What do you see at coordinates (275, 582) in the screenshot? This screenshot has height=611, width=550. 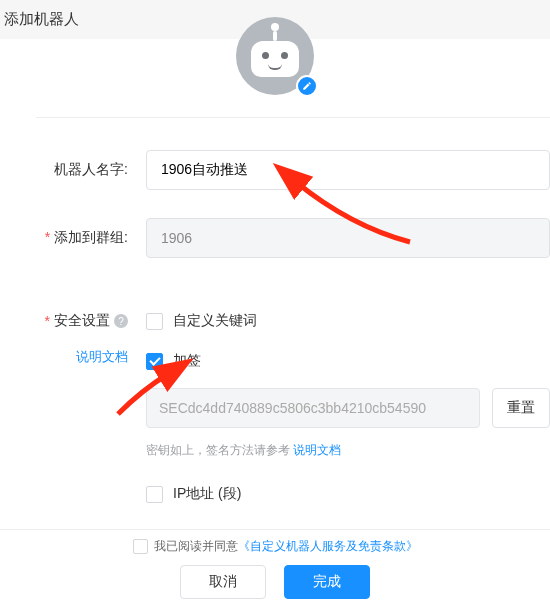 I see `footer-buttons: 取消 完成` at bounding box center [275, 582].